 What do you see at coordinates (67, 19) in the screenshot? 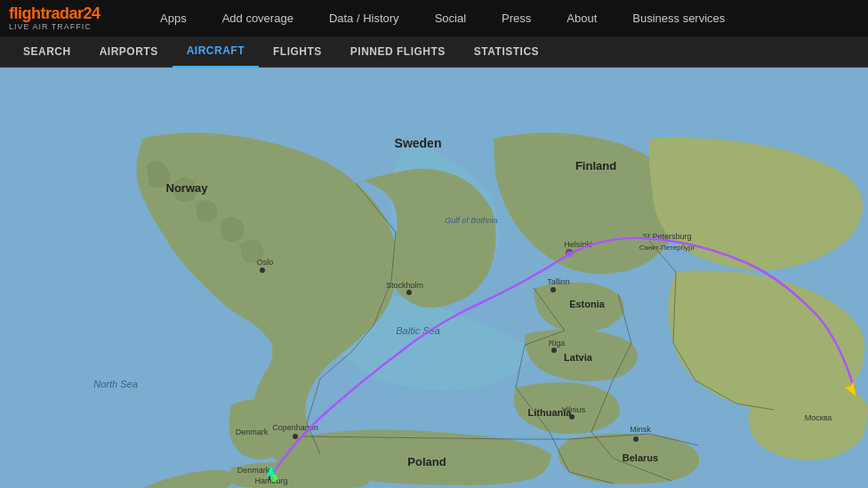
I see `logo: flightradar24 LIVE AIR TRAFFIC` at bounding box center [67, 19].